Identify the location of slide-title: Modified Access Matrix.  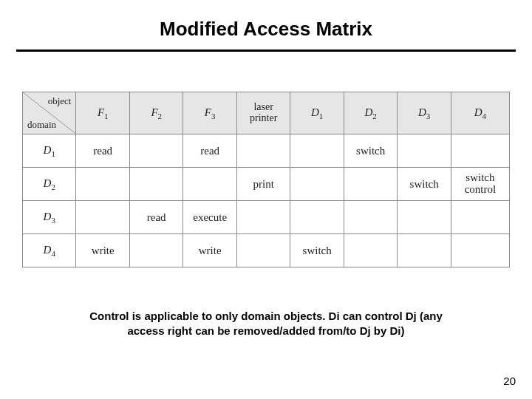
(266, 25).